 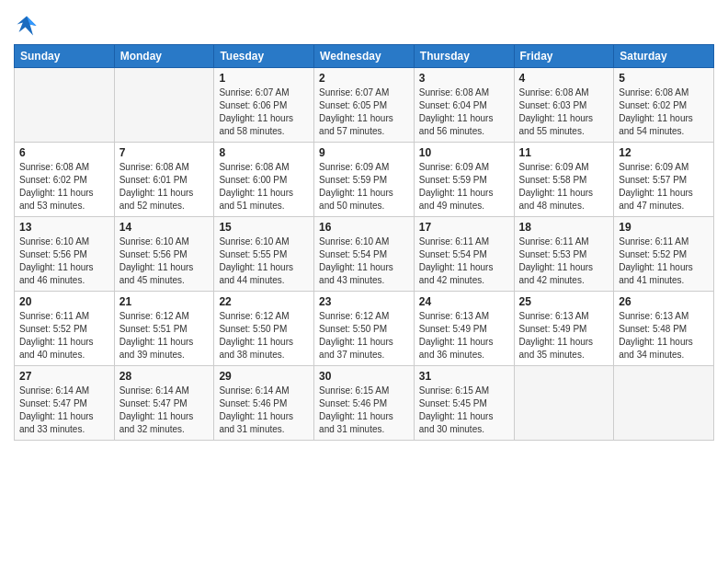 What do you see at coordinates (165, 187) in the screenshot?
I see `day-info: Sunrise: 6:08 AM Sunset: 6:01 PM Dayligh…` at bounding box center [165, 187].